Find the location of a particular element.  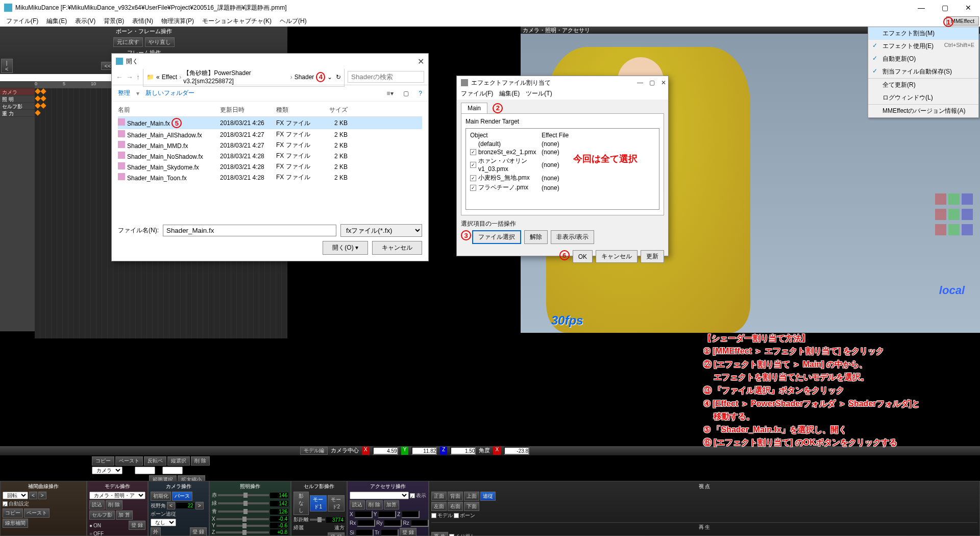

maximize-button: ▢ is located at coordinates (945, 8).